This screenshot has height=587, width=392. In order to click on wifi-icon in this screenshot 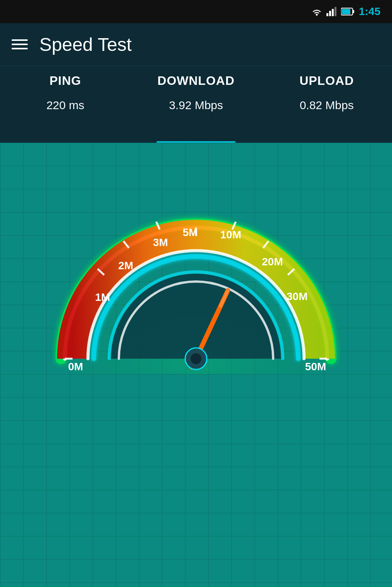, I will do `click(317, 12)`.